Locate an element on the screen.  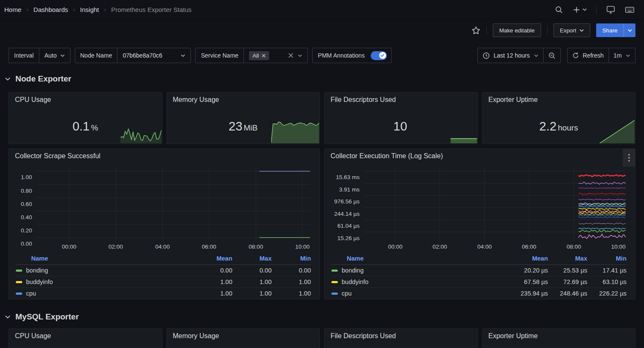
legend-row: buddyinfo1.001.001.00 is located at coordinates (163, 282).